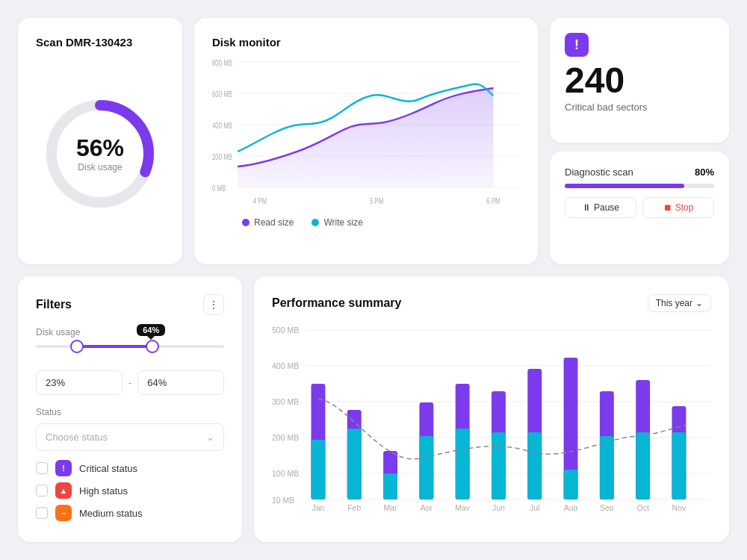  Describe the element at coordinates (100, 167) in the screenshot. I see `disk-usage-label: Disk usage` at that location.